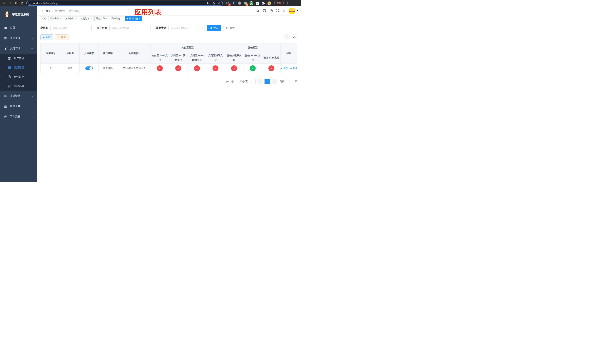 The height and width of the screenshot is (364, 602). I want to click on trash-icon, so click(291, 68).